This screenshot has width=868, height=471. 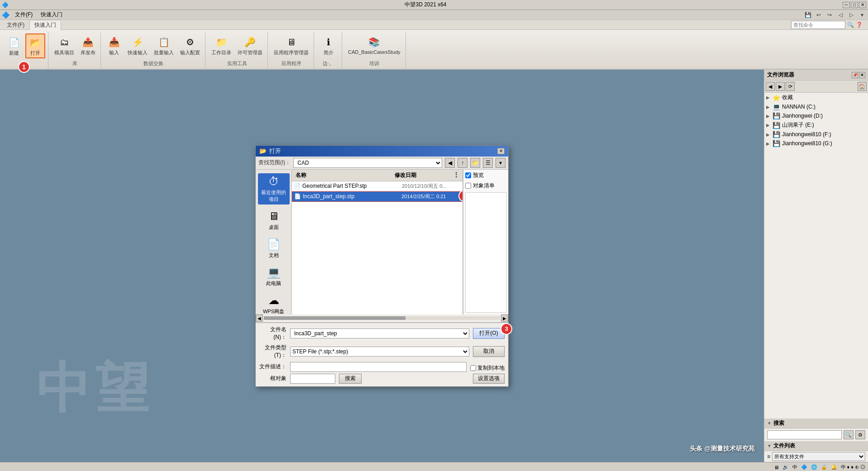 What do you see at coordinates (250, 45) in the screenshot?
I see `license-button: 🔑 许可管理器` at bounding box center [250, 45].